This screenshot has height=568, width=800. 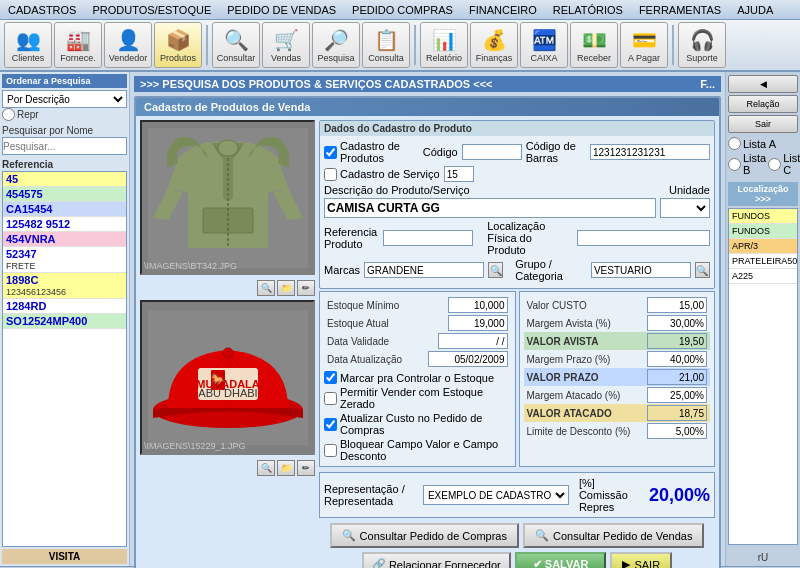 I want to click on menu-cadastros: CADASTROS, so click(x=42, y=10).